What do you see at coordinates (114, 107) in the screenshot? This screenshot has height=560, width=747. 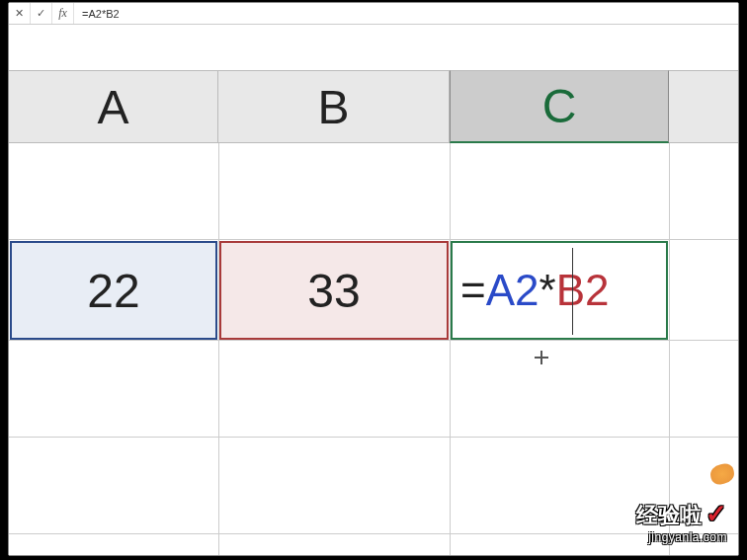 I see `column-header-a: A` at bounding box center [114, 107].